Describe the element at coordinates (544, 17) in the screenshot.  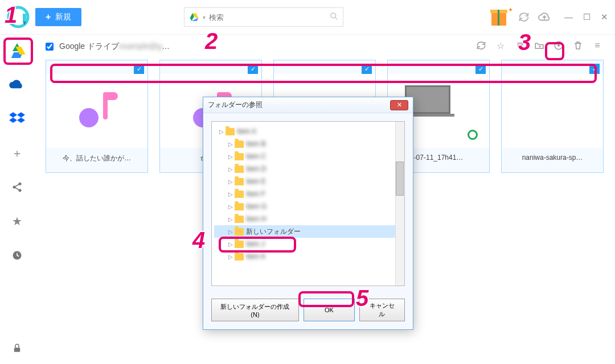
I see `cloud-upload-icon` at that location.